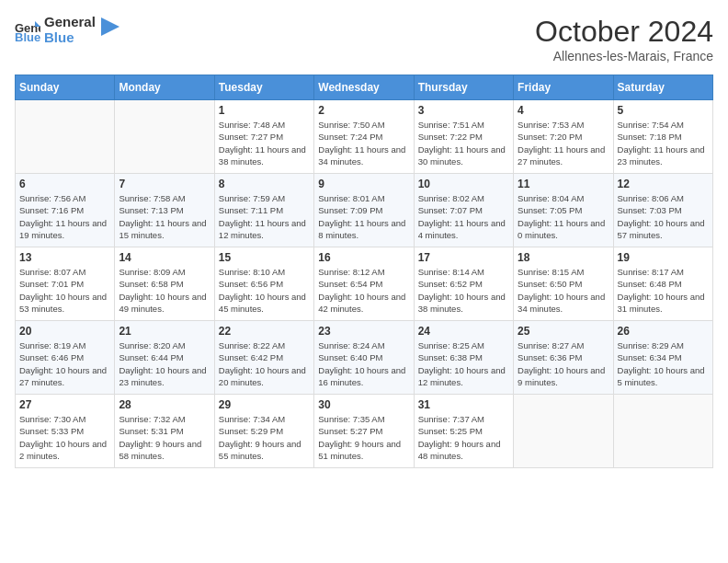 The image size is (728, 563). What do you see at coordinates (463, 184) in the screenshot?
I see `day-number: 10` at bounding box center [463, 184].